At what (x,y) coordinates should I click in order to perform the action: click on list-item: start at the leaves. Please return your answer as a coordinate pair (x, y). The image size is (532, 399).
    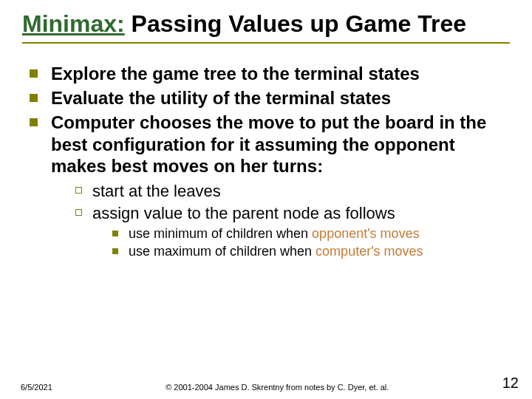
    Looking at the image, I should click on (293, 191).